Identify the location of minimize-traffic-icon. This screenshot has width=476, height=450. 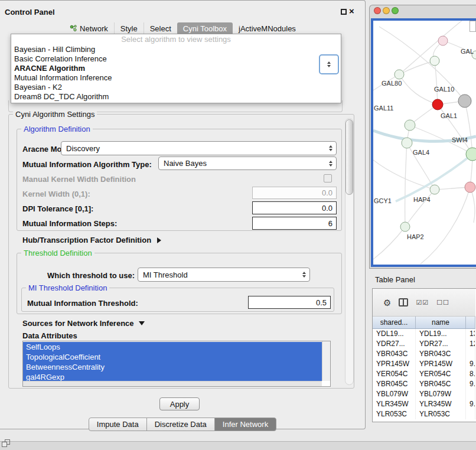
(386, 11).